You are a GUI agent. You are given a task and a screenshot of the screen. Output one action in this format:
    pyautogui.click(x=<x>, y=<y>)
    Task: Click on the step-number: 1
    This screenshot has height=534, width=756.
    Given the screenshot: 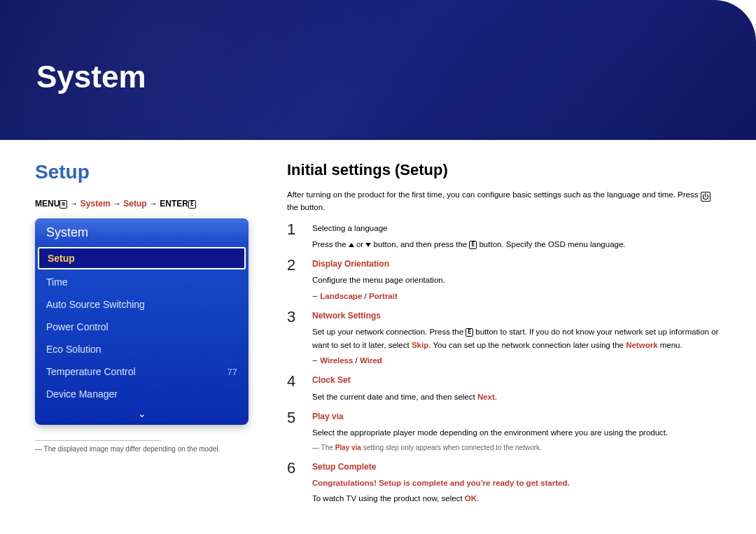 What is the action you would take?
    pyautogui.click(x=293, y=230)
    